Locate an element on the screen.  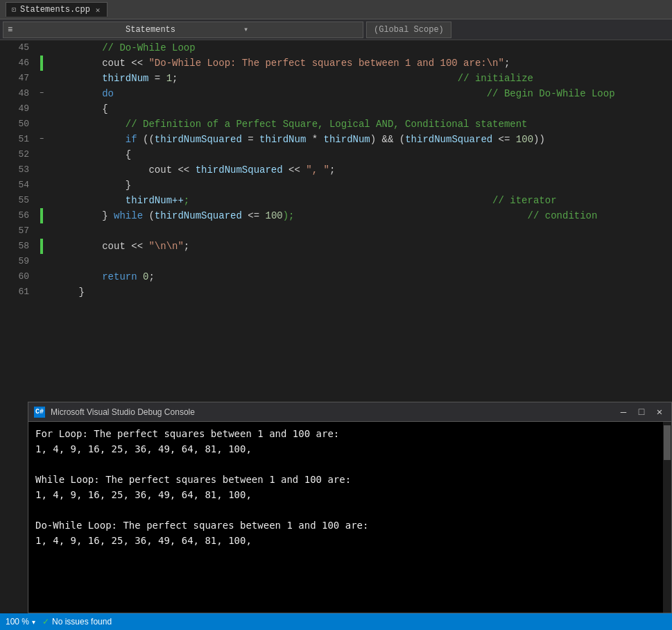
code-line: if ((thirdNumSquared = thirdNum * thirdN… is located at coordinates (363, 139).